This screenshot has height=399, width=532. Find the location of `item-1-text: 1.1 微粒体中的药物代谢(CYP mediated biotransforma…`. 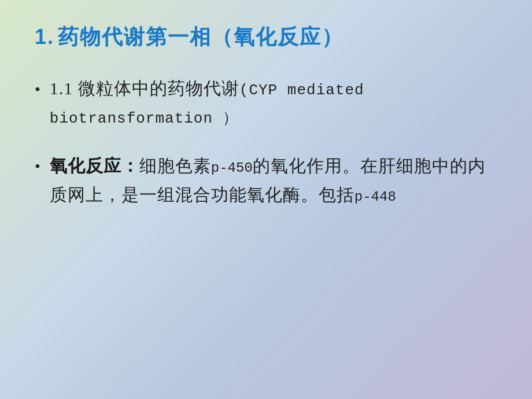

item-1-text: 1.1 微粒体中的药物代谢(CYP mediated biotransforma… is located at coordinates (274, 103).